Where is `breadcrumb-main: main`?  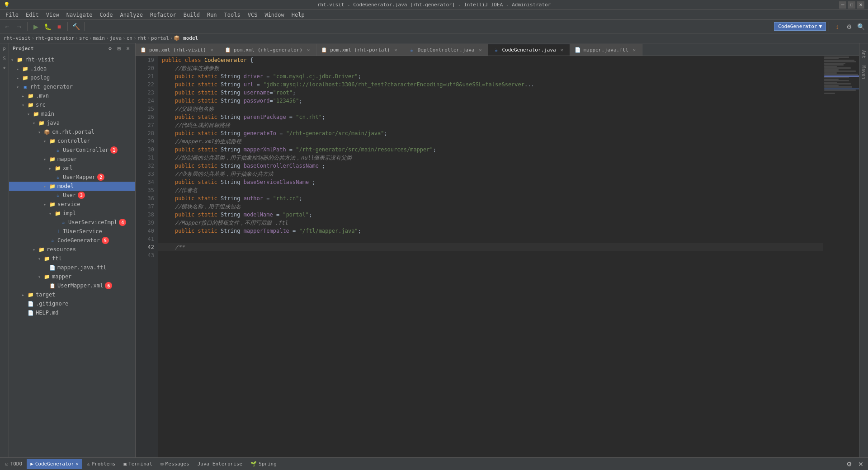 breadcrumb-main: main is located at coordinates (99, 38).